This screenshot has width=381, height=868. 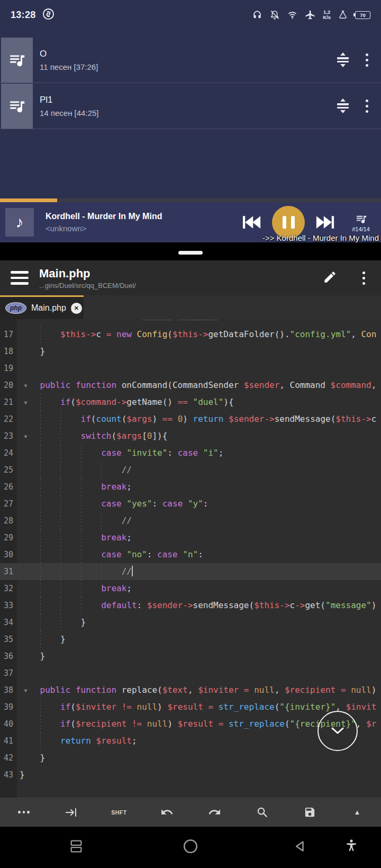 What do you see at coordinates (167, 812) in the screenshot?
I see `undo-button` at bounding box center [167, 812].